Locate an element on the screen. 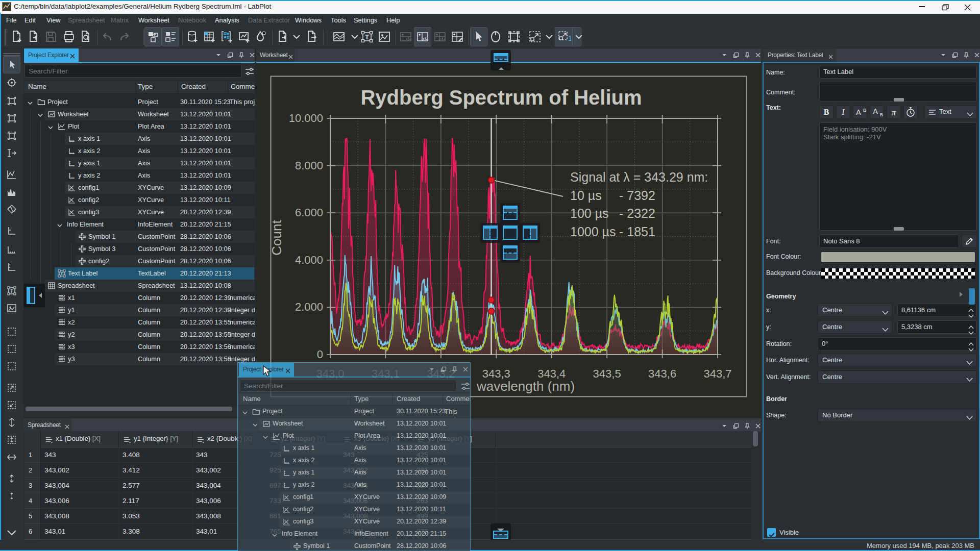  svg-text: 10 µs is located at coordinates (586, 195).